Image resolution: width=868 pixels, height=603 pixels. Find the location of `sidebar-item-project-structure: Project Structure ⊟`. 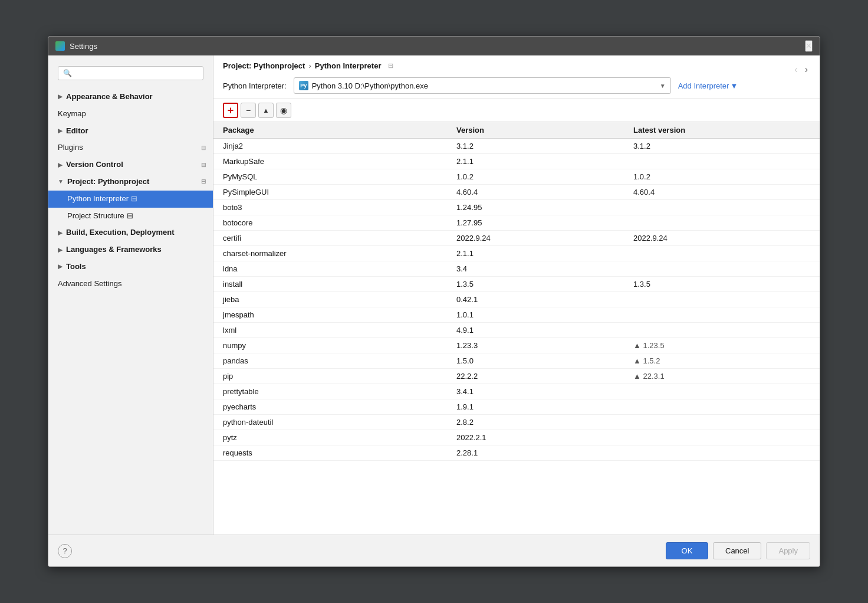

sidebar-item-project-structure: Project Structure ⊟ is located at coordinates (131, 216).